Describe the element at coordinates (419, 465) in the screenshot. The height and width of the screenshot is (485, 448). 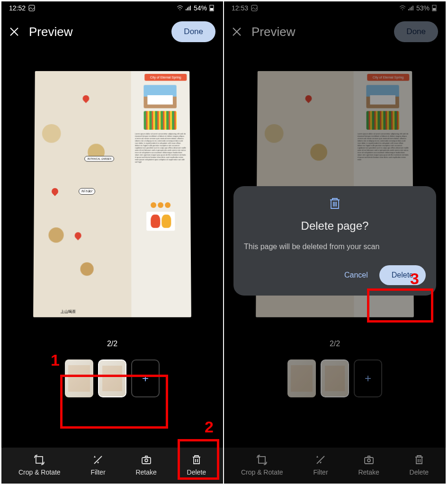
I see `delete-button: Delete` at that location.